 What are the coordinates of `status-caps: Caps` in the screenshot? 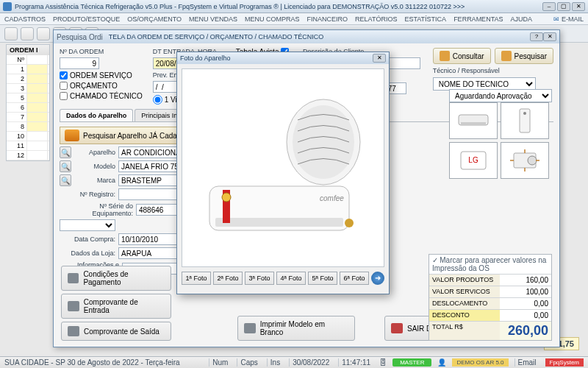 It's located at (248, 362).